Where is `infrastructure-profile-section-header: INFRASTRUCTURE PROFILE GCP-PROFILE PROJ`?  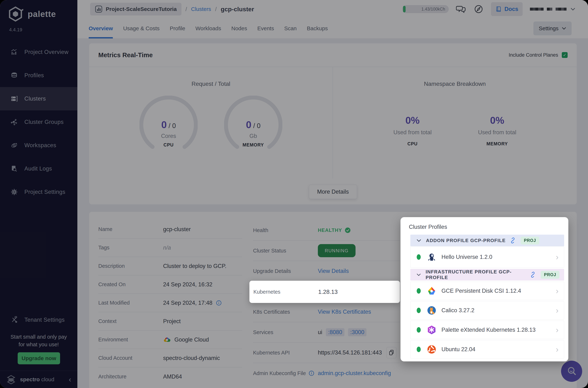
infrastructure-profile-section-header: INFRASTRUCTURE PROFILE GCP-PROFILE PROJ is located at coordinates (487, 275).